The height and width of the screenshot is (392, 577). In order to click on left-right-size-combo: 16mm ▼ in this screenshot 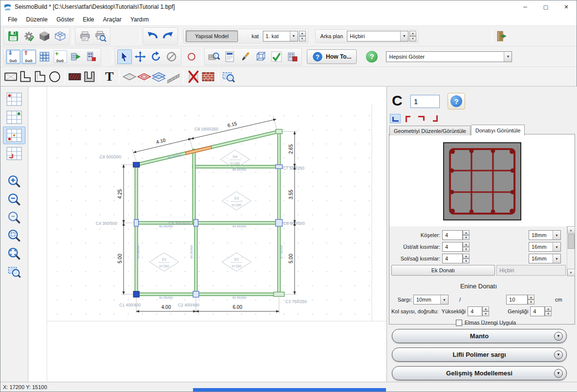, I will do `click(545, 259)`.